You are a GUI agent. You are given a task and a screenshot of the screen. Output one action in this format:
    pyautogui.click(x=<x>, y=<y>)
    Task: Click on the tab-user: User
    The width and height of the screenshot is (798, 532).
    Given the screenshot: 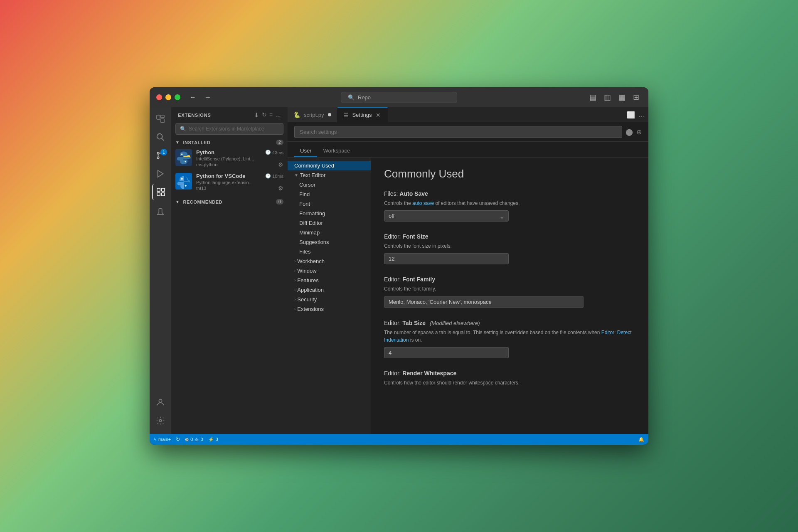 What is the action you would take?
    pyautogui.click(x=306, y=151)
    